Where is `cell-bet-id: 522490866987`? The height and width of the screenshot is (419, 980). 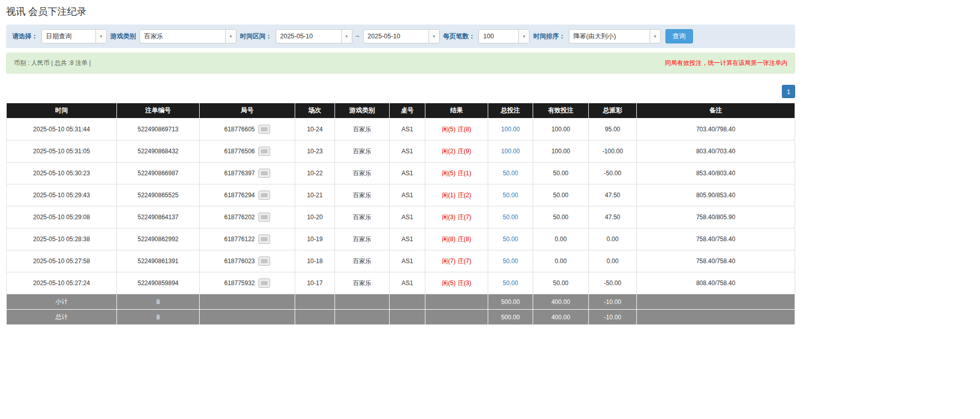 cell-bet-id: 522490866987 is located at coordinates (158, 174).